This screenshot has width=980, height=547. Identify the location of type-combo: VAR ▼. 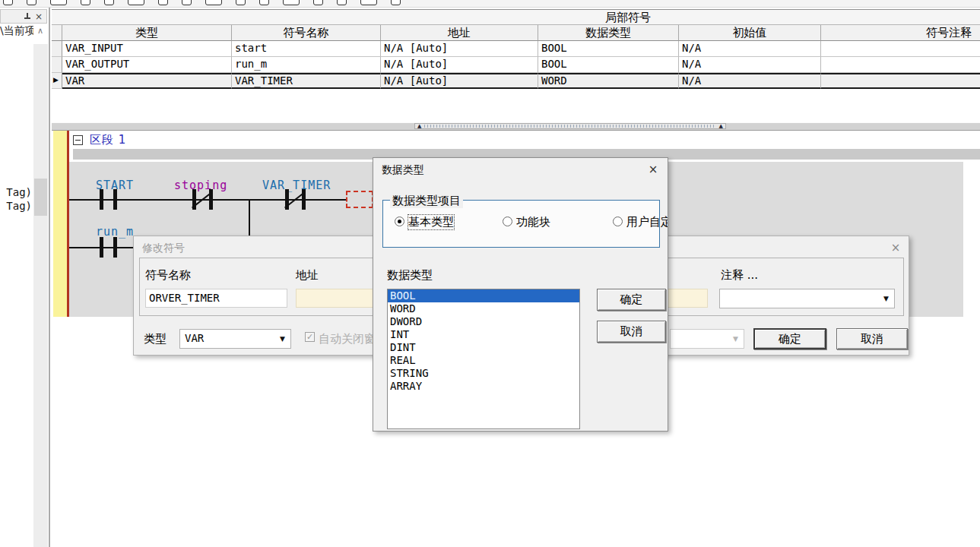
(236, 339).